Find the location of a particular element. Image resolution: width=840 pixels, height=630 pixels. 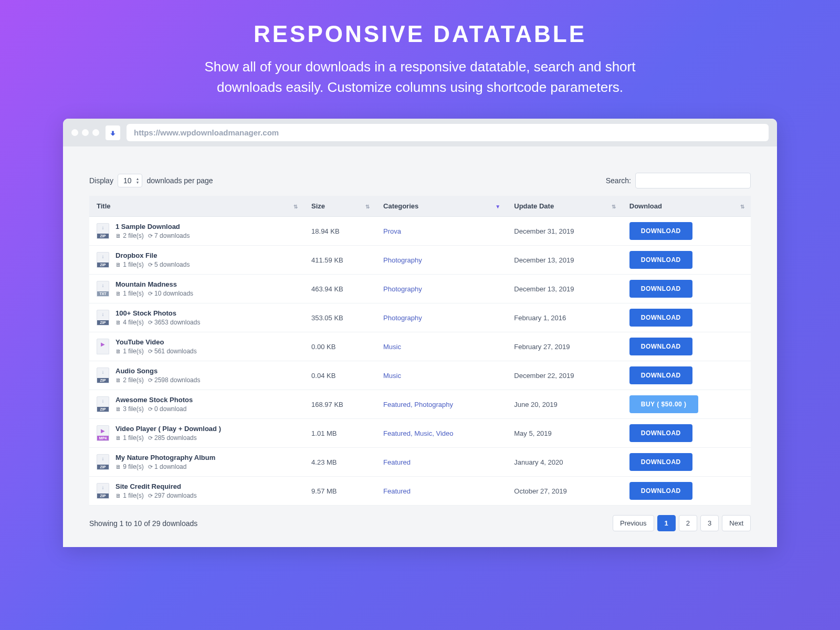

size-cell: 18.94 KB is located at coordinates (340, 231).